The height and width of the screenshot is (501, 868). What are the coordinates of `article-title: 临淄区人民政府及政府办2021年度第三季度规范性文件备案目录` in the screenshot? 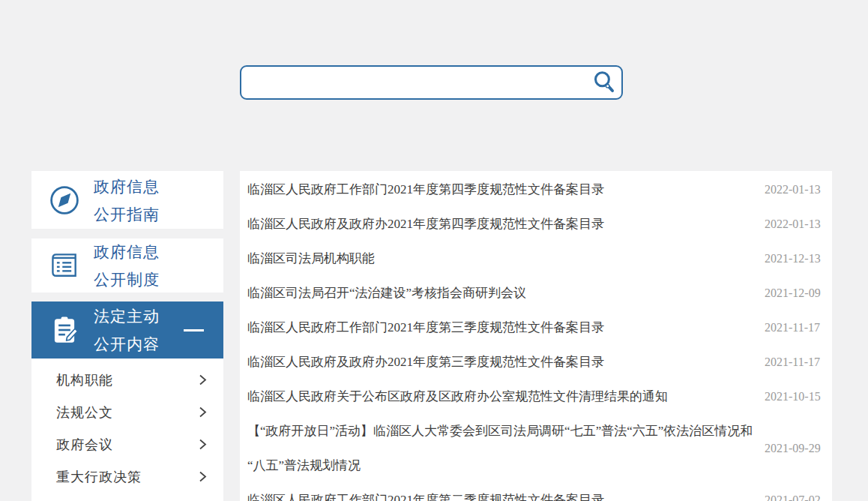 It's located at (506, 362).